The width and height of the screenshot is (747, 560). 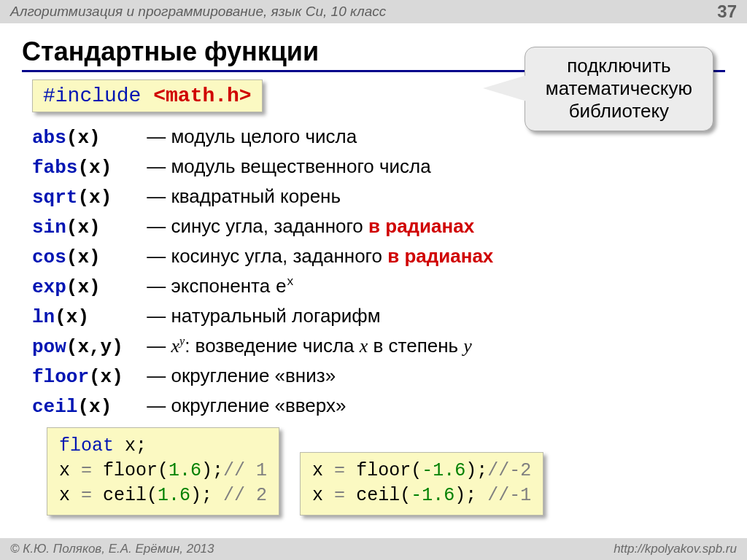 I want to click on slide-header: Алгоритмизация и программирование, язык …, so click(x=374, y=12).